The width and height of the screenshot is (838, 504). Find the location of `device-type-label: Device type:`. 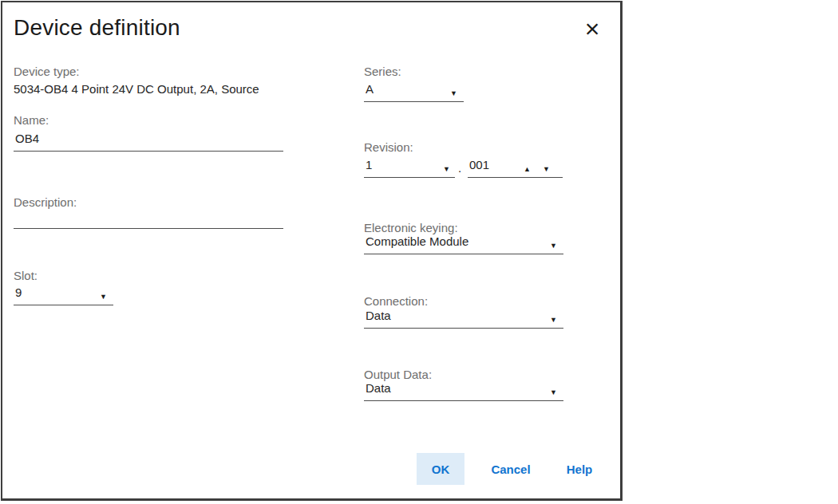

device-type-label: Device type: is located at coordinates (46, 72).